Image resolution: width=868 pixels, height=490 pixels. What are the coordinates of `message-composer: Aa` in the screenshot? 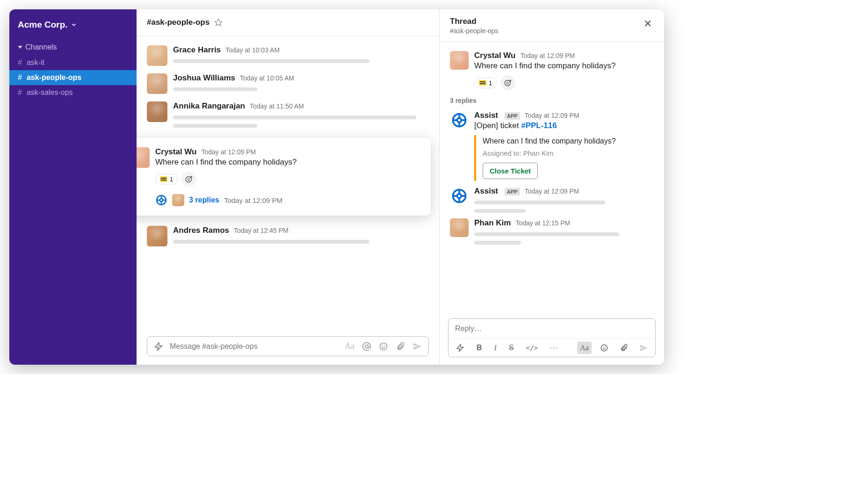 It's located at (288, 346).